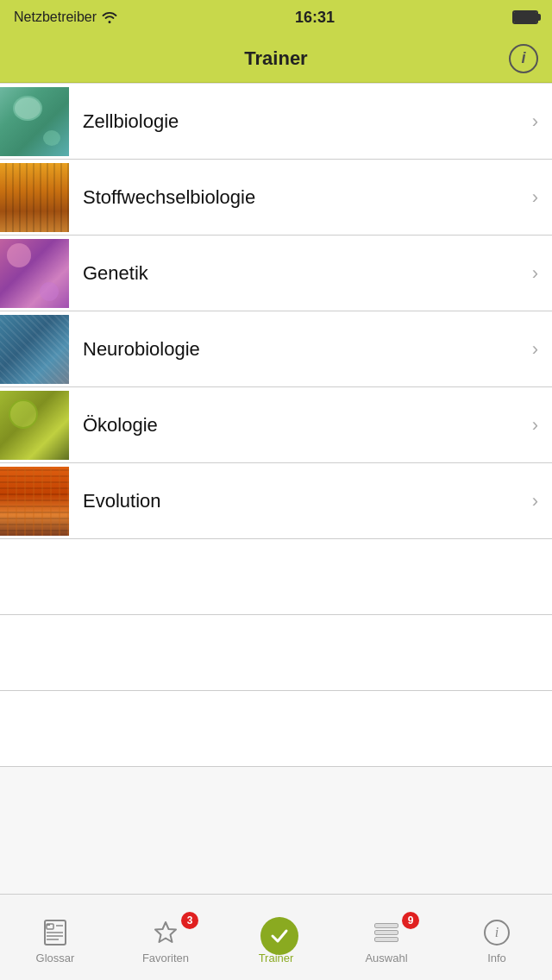 Image resolution: width=552 pixels, height=980 pixels. Describe the element at coordinates (304, 198) in the screenshot. I see `list-label-stoffwechselbiologie: Stoffwechselbiologie` at that location.